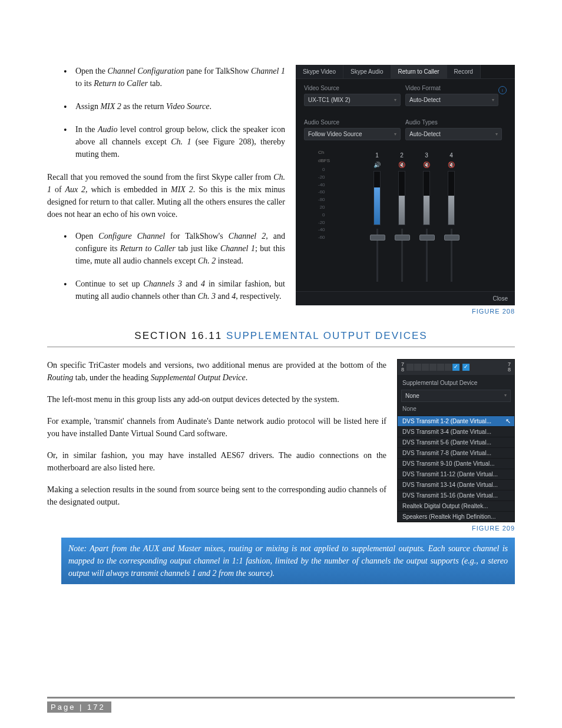 Image resolution: width=562 pixels, height=728 pixels. Describe the element at coordinates (456, 421) in the screenshot. I see `device-list-item: DVS Transmit 1-2 (Dante Virtual...↖` at that location.